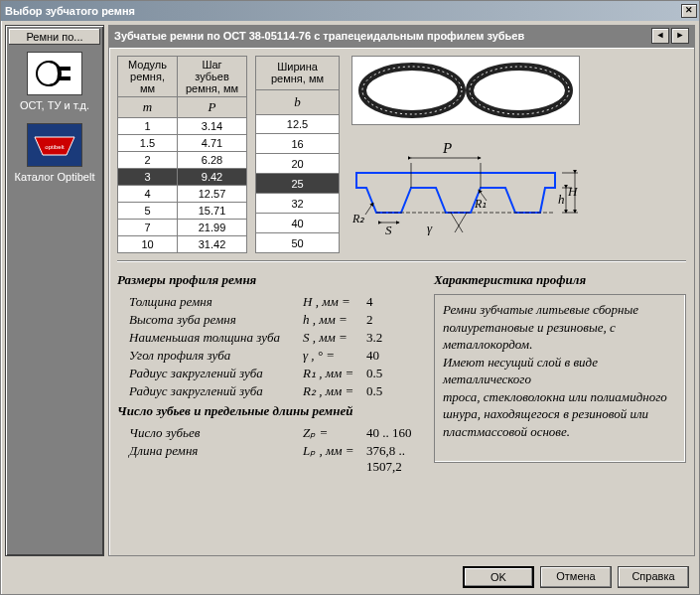 Image resolution: width=700 pixels, height=595 pixels. What do you see at coordinates (358, 219) in the screenshot?
I see `svg-text: R₂` at bounding box center [358, 219].